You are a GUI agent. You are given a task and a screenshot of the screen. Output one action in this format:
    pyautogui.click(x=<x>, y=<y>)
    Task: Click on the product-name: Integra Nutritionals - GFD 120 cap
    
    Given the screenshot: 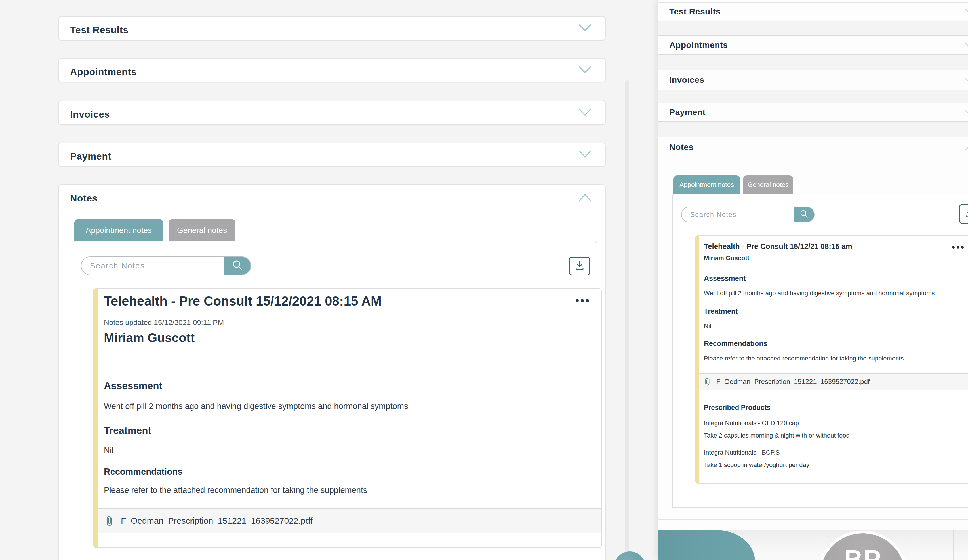 What is the action you would take?
    pyautogui.click(x=751, y=423)
    